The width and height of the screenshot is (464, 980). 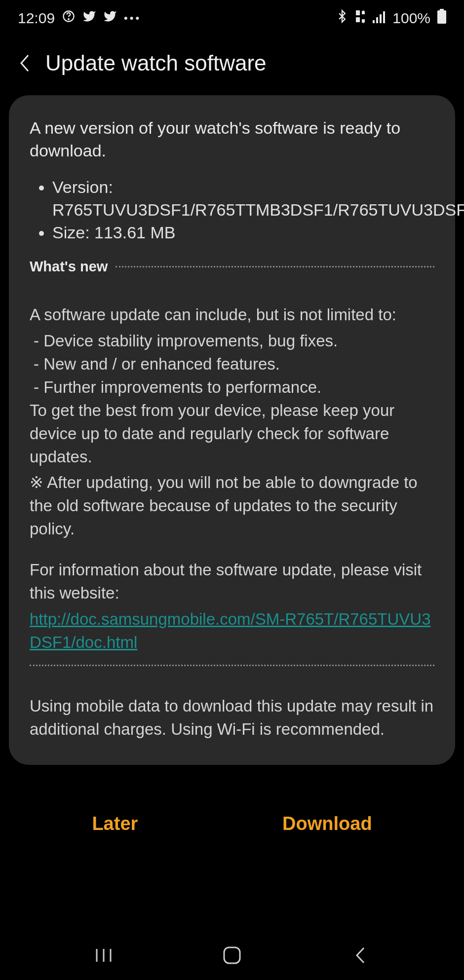 What do you see at coordinates (115, 824) in the screenshot?
I see `later-button: Later` at bounding box center [115, 824].